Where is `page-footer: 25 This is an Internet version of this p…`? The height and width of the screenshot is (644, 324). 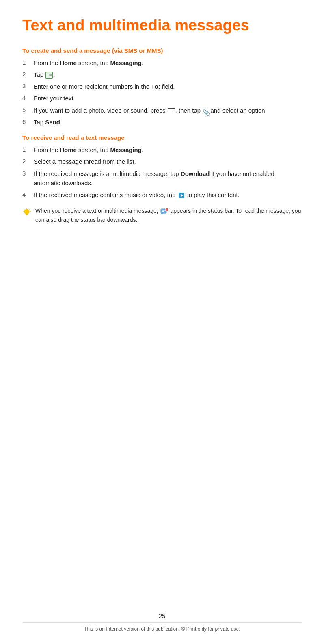 page-footer: 25 This is an Internet version of this p… is located at coordinates (162, 622).